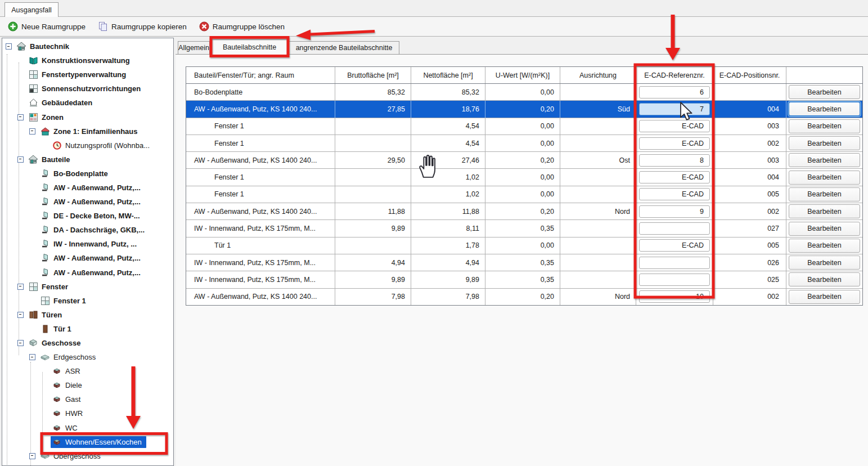 The width and height of the screenshot is (868, 466). I want to click on tree-item-gebäudedaten: Gebäudedaten, so click(88, 102).